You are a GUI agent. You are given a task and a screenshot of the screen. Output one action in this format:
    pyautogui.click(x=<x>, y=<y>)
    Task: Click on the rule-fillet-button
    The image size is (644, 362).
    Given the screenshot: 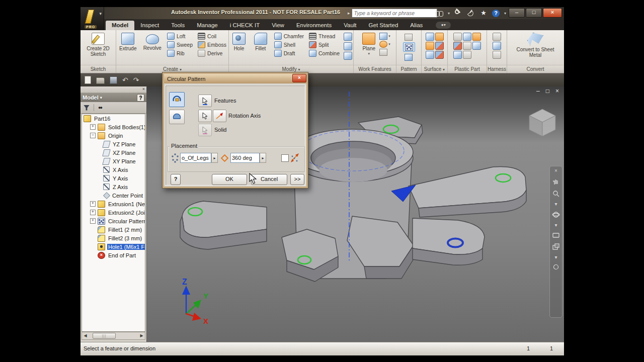 What is the action you would take?
    pyautogui.click(x=458, y=46)
    